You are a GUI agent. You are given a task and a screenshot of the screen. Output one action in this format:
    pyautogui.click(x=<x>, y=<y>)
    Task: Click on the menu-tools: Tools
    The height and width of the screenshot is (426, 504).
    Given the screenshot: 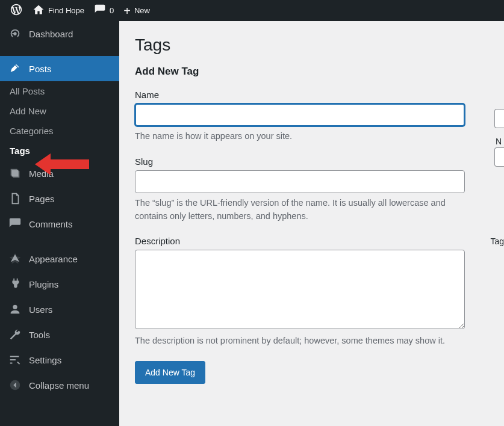 What is the action you would take?
    pyautogui.click(x=60, y=335)
    